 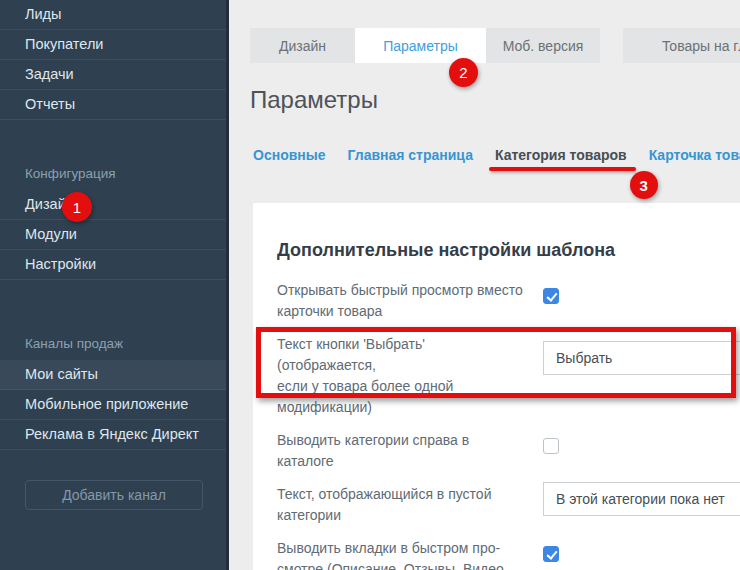 I want to click on setting-label: Выводить категории справа в каталоге, so click(x=402, y=451).